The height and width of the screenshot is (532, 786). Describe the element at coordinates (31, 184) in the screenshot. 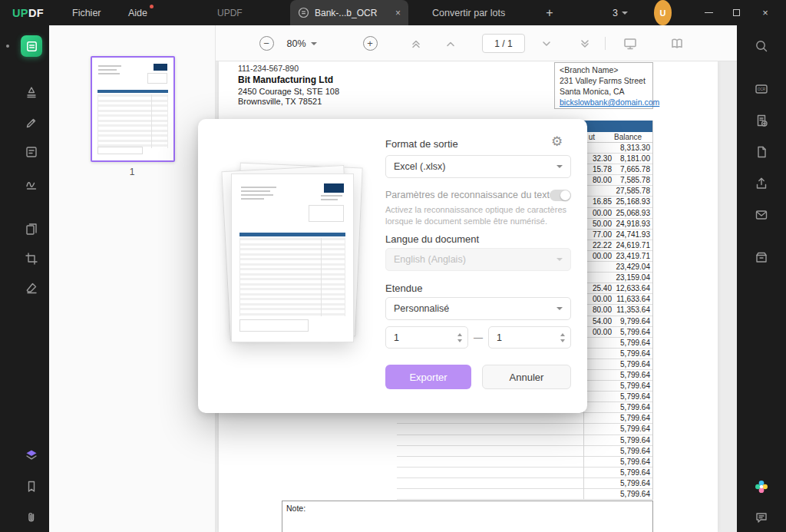

I see `signature-icon` at that location.